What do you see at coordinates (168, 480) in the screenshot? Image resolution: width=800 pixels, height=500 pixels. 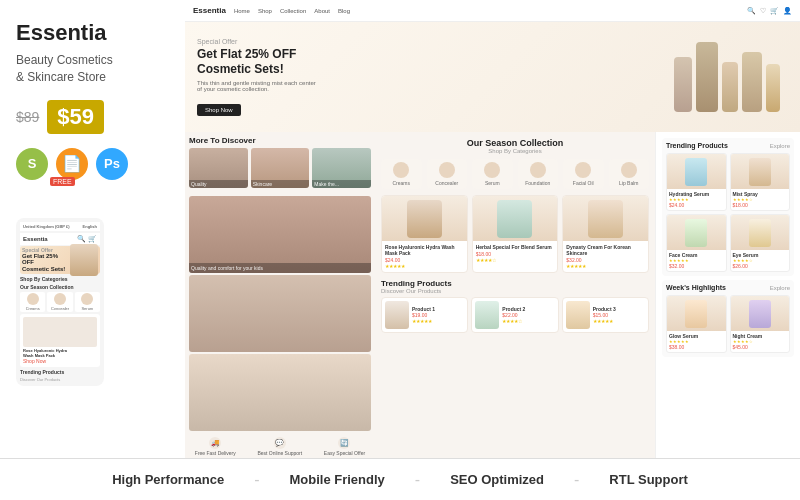 I see `feature-high-performance: High Performance` at bounding box center [168, 480].